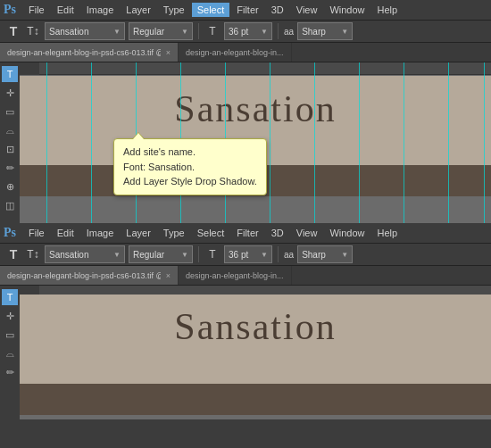 This screenshot has height=448, width=491. I want to click on menu-help-top: Help, so click(387, 10).